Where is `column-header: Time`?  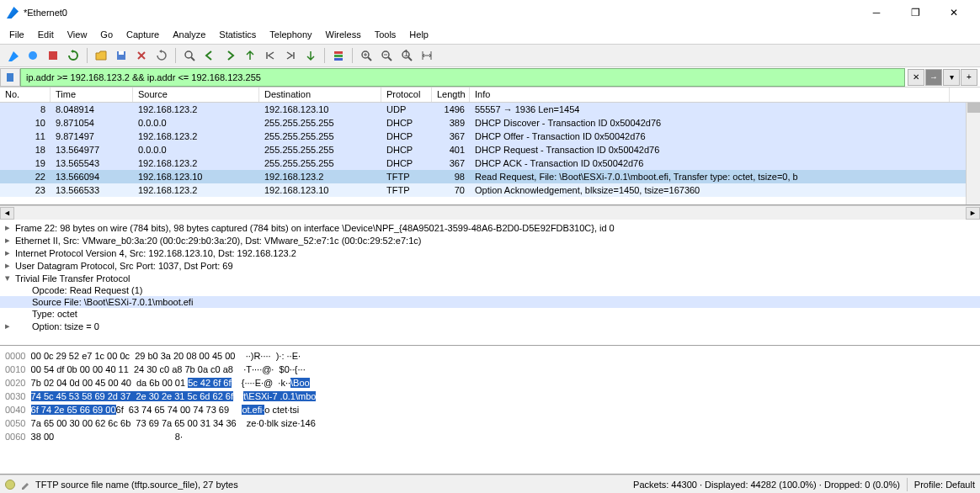
column-header: Time is located at coordinates (92, 94).